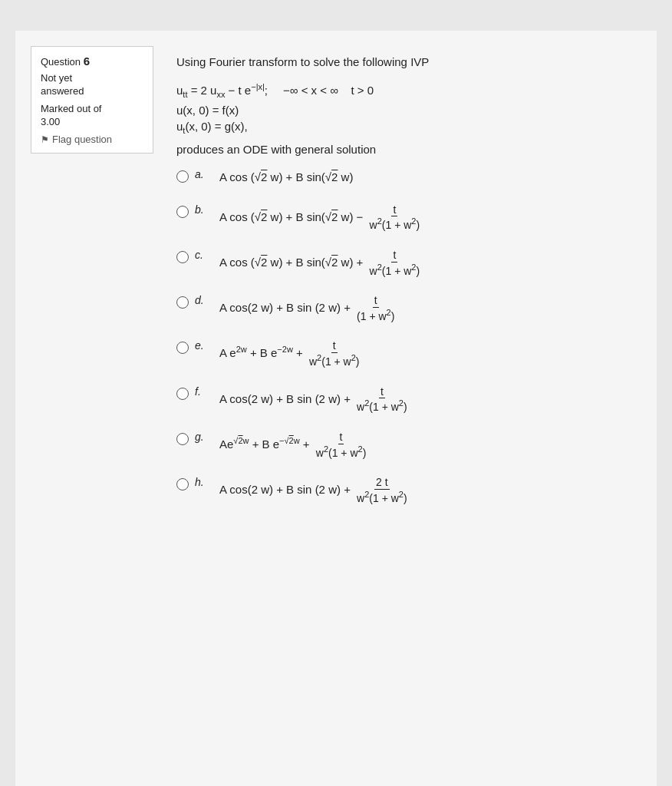  Describe the element at coordinates (202, 300) in the screenshot. I see `option-d-label: d.` at that location.